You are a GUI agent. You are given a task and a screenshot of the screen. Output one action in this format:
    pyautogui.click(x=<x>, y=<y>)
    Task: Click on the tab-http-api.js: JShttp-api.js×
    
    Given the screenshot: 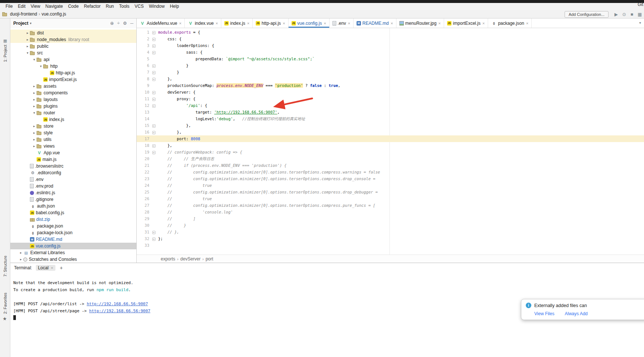 What is the action you would take?
    pyautogui.click(x=270, y=23)
    